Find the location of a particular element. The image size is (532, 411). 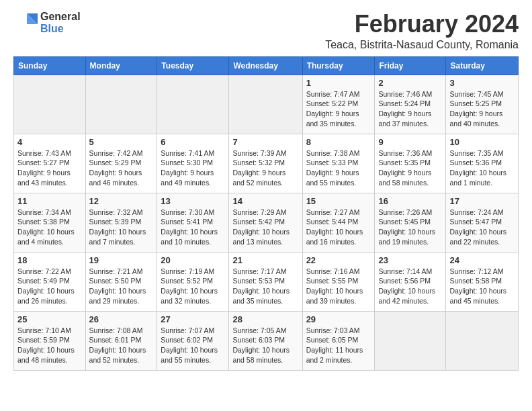

calendar-cell: 28Sunrise: 7:05 AM Sunset: 6:03 PM Dayli… is located at coordinates (266, 340).